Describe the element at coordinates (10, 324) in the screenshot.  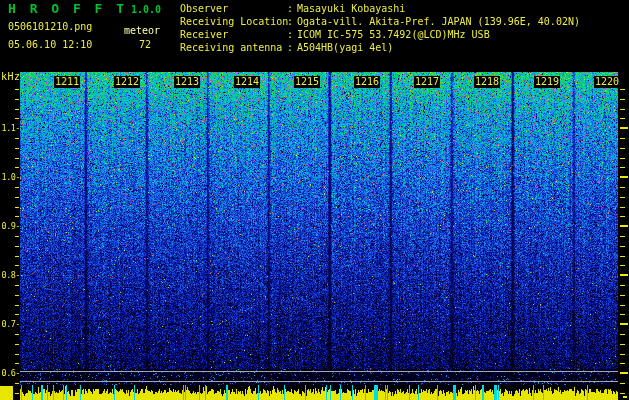
I see `freq-tick-label: 0.7-` at that location.